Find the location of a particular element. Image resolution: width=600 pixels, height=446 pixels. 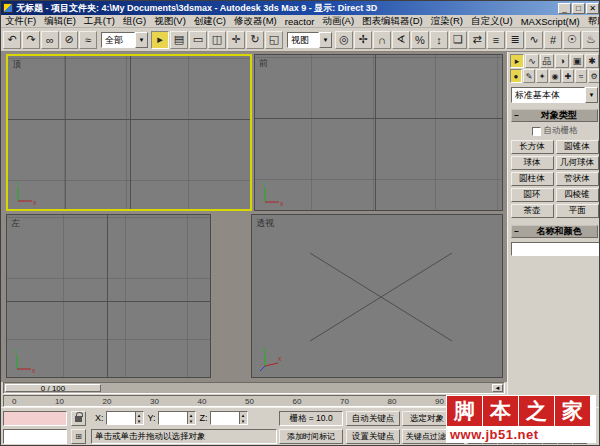

coord-y-field: ▴▾ is located at coordinates (177, 418).